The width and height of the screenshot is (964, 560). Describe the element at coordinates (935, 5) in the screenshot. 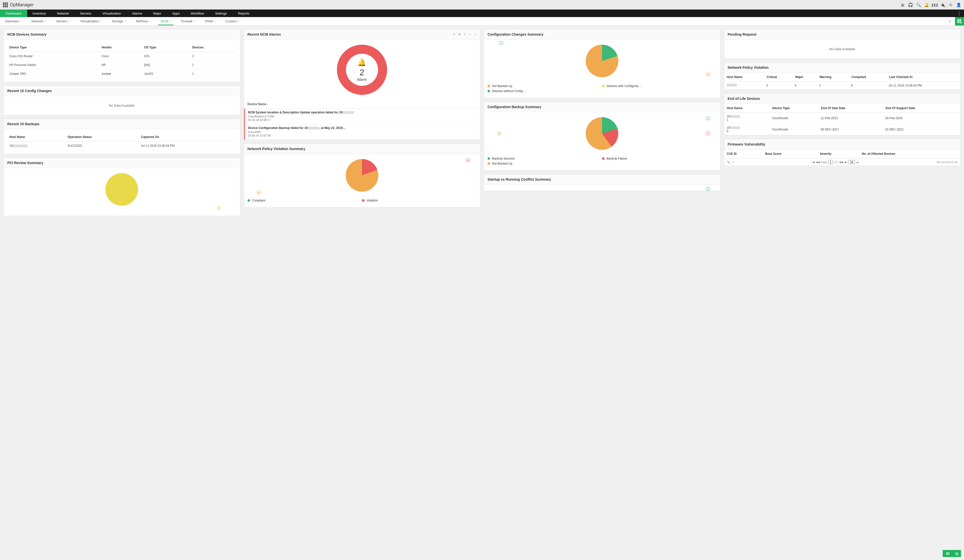

I see `battery-icon: ▮▮▮` at that location.